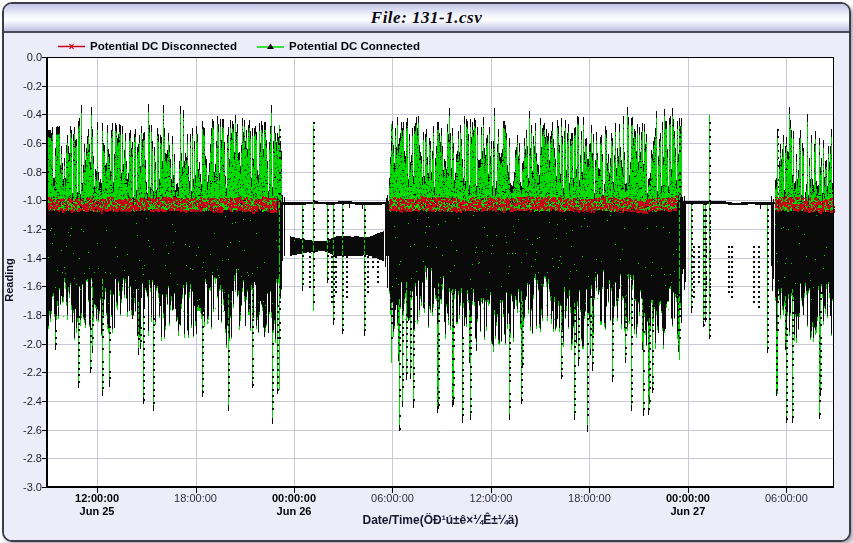 The height and width of the screenshot is (543, 853). I want to click on x-tick-date: Jun 26, so click(294, 511).